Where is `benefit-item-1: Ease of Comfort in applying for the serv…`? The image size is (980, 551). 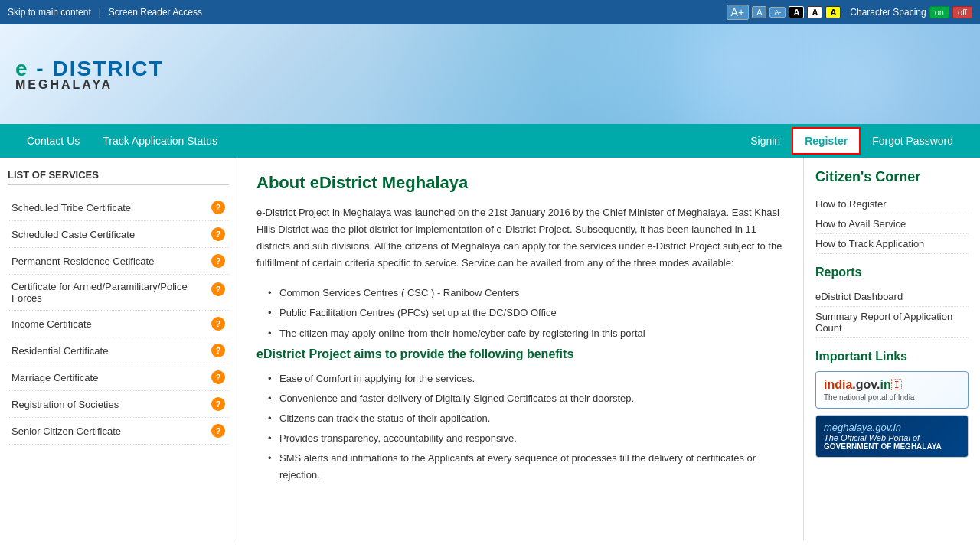
benefit-item-1: Ease of Comfort in applying for the serv… is located at coordinates (524, 379).